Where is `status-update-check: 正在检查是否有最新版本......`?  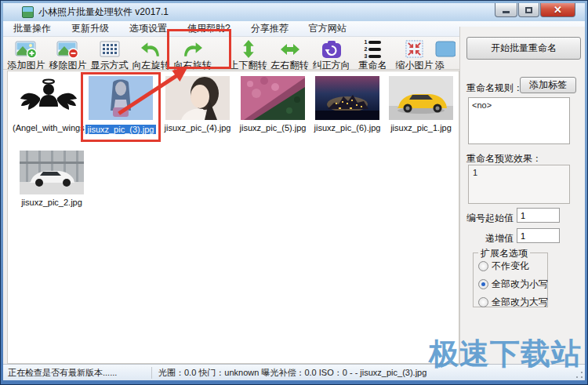 status-update-check: 正在检查是否有最新版本...... is located at coordinates (78, 373).